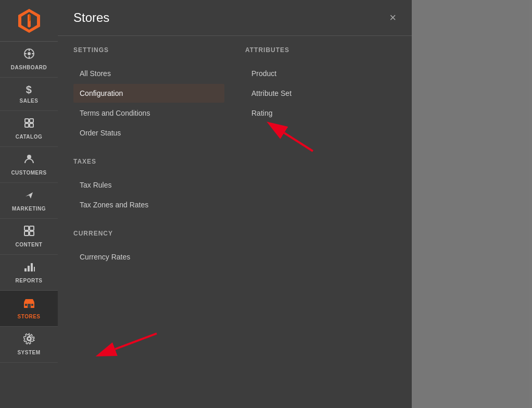 This screenshot has height=408, width=532. Describe the element at coordinates (392, 18) in the screenshot. I see `modal-close-button: ×` at that location.